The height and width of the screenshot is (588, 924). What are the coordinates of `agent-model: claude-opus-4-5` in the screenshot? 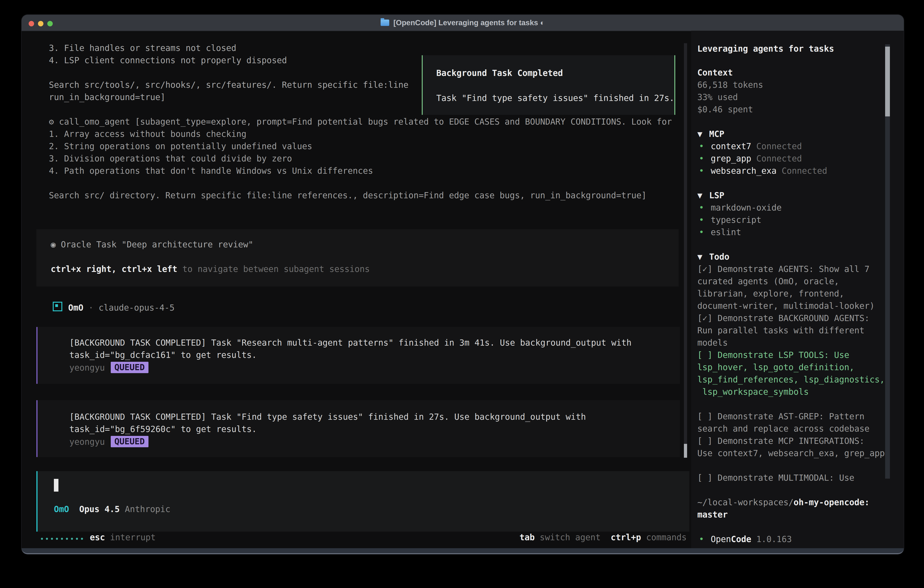 It's located at (137, 308).